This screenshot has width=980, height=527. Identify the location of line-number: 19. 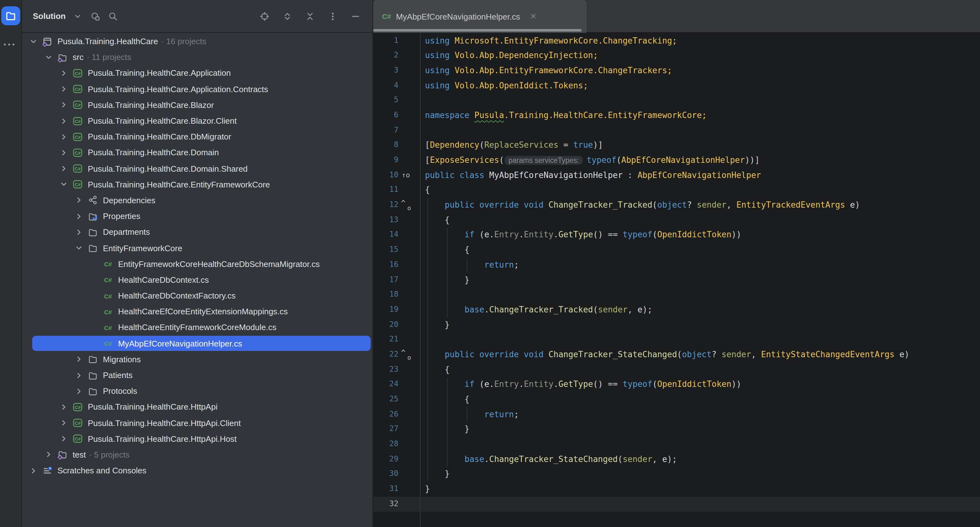
(386, 310).